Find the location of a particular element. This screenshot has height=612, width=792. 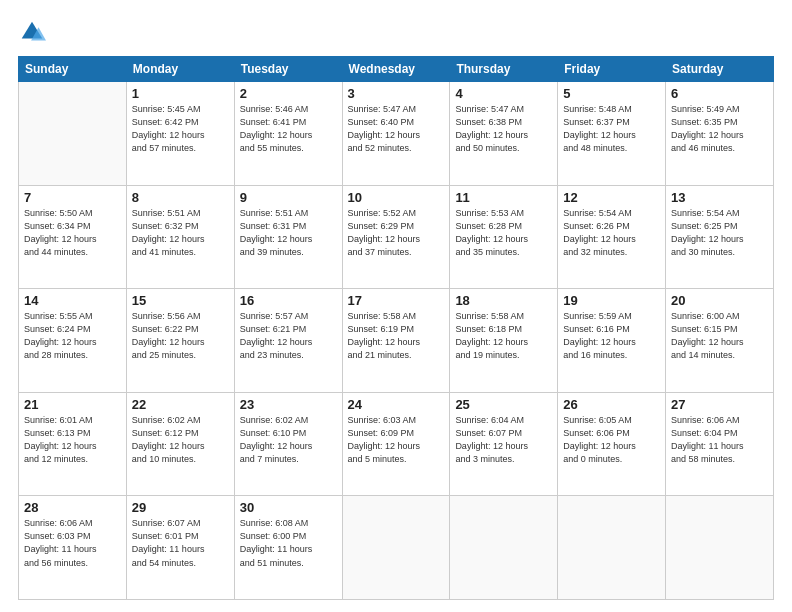

day-info: Sunrise: 5:49 AM Sunset: 6:35 PM Dayligh… is located at coordinates (720, 129).